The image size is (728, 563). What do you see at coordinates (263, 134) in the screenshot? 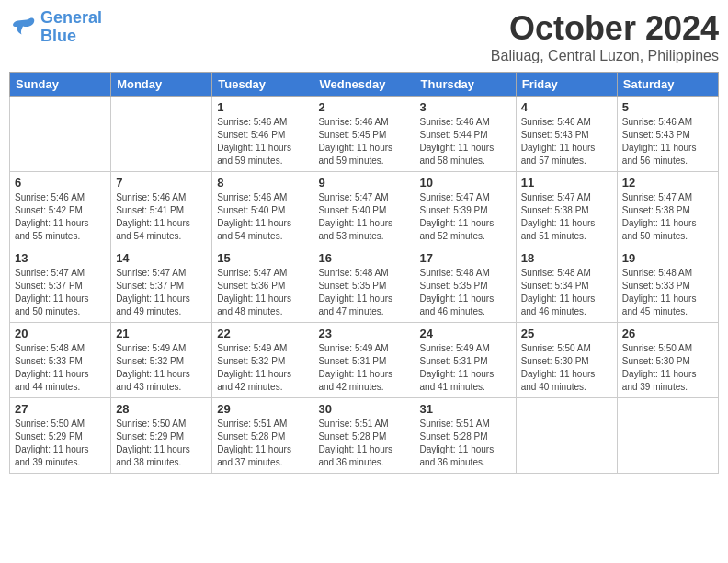
I see `calendar-cell: 1Sunrise: 5:46 AMSunset: 5:46 PMDaylight…` at bounding box center [263, 134].